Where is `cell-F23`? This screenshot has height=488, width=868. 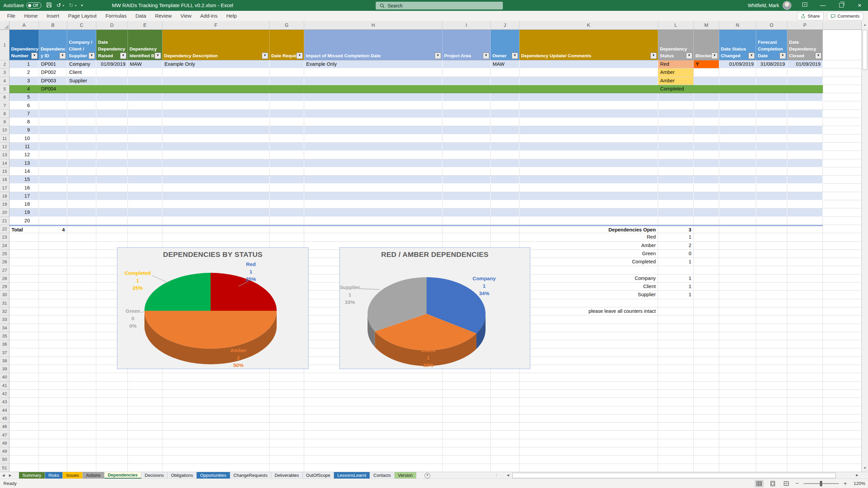
cell-F23 is located at coordinates (216, 237).